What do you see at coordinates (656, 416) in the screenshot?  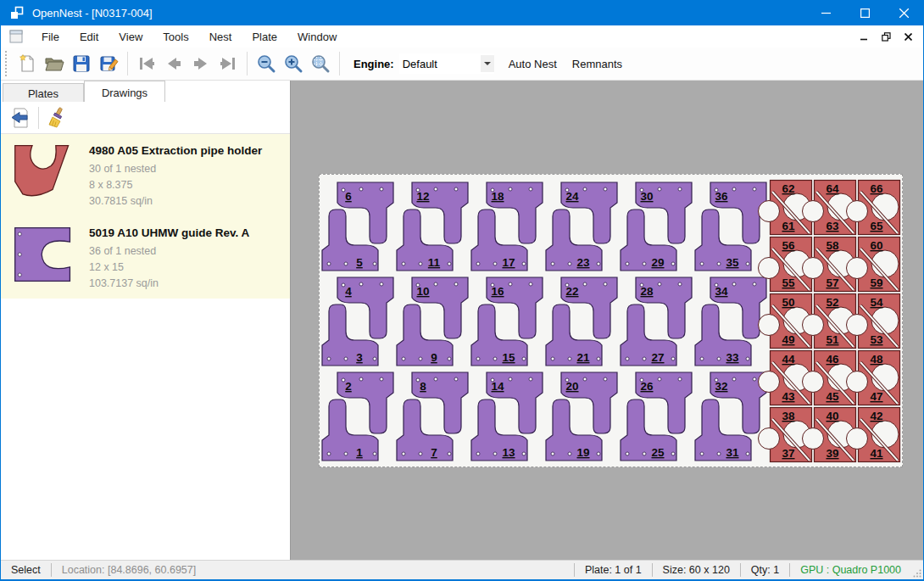 I see `nest-part-pair-purple: 2625` at bounding box center [656, 416].